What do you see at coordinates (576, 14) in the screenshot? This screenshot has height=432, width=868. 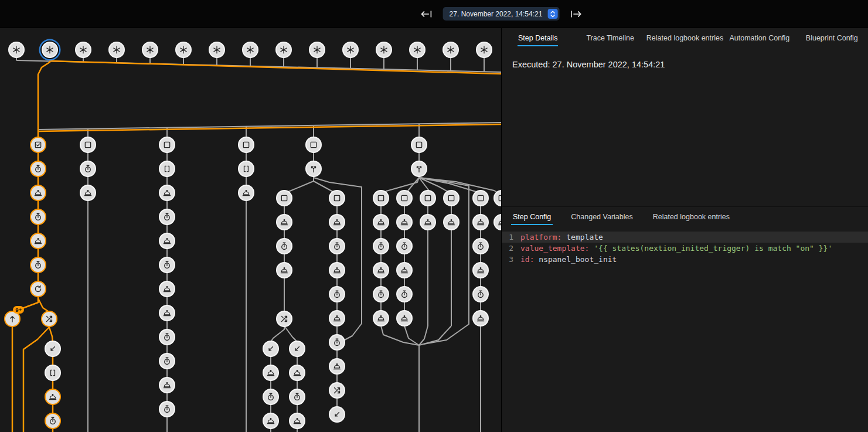 I see `next-run-arrow-icon` at bounding box center [576, 14].